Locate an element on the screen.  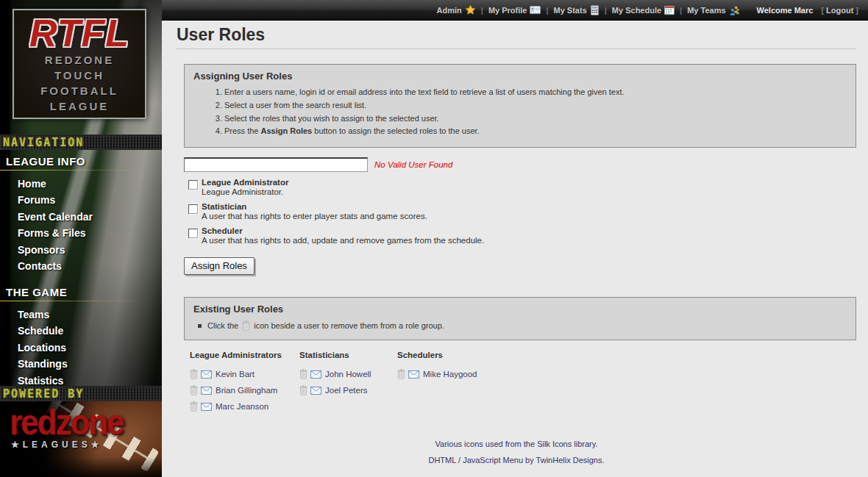
topbar-item-my-schedule: My Schedule is located at coordinates (643, 10).